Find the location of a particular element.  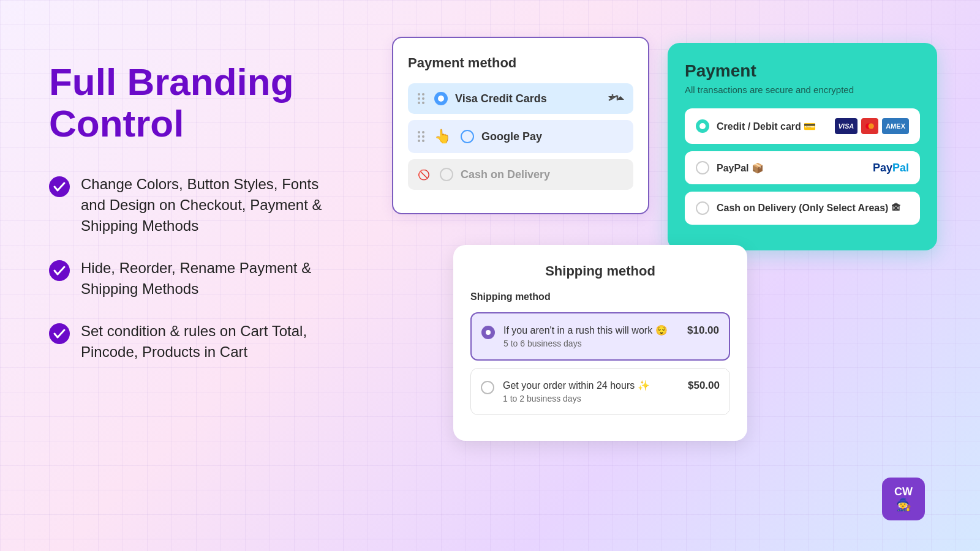

payment-card: Payment All transactions are secure and … is located at coordinates (802, 147).